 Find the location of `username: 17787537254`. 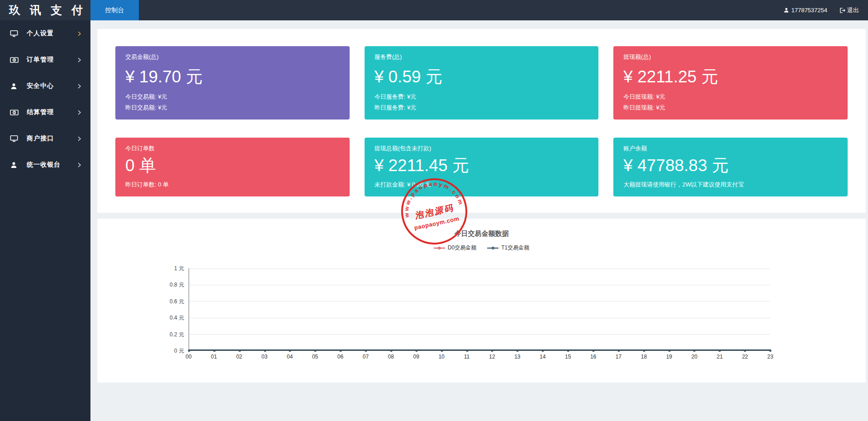

username: 17787537254 is located at coordinates (809, 10).